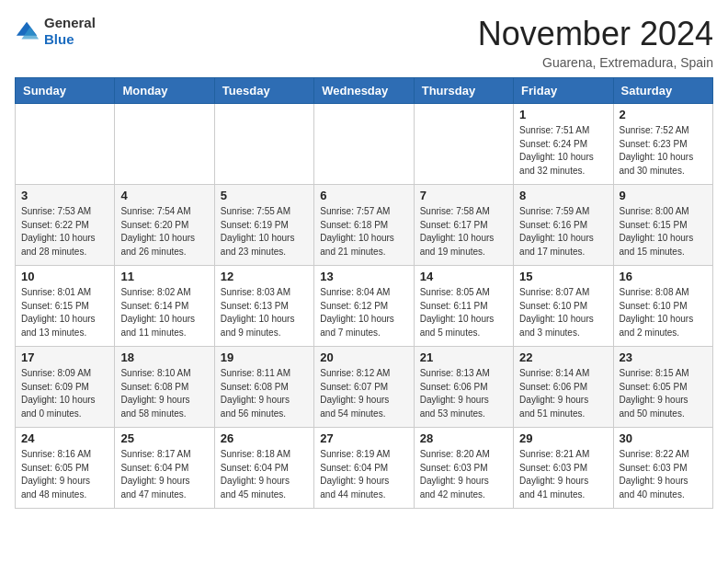  Describe the element at coordinates (364, 91) in the screenshot. I see `weekday-header-wednesday: Wednesday` at that location.